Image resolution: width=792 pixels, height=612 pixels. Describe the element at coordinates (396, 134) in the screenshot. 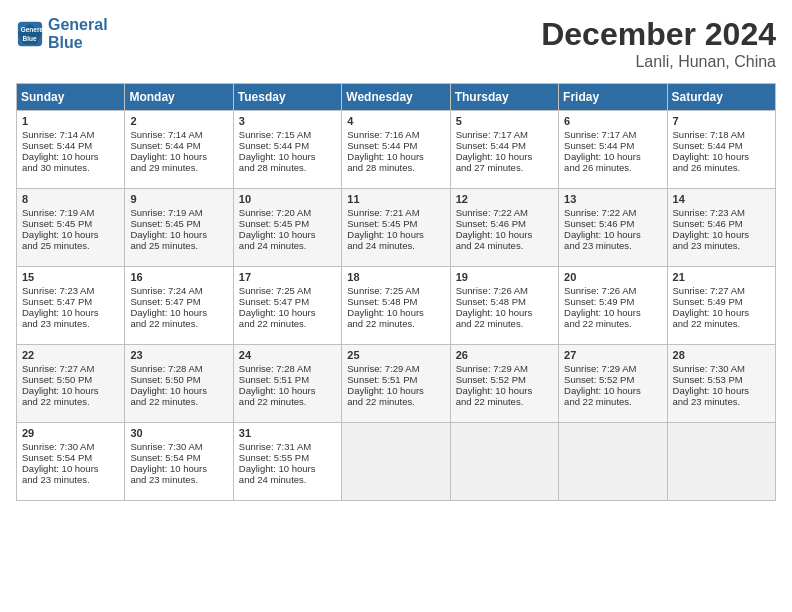

I see `day-info-line: Sunrise: 7:16 AM` at that location.